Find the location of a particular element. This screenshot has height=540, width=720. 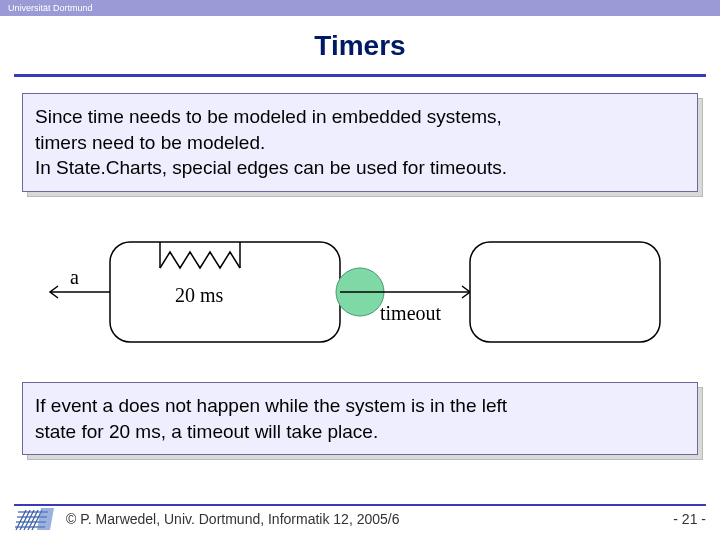

page-number: - 21 - is located at coordinates (690, 519).